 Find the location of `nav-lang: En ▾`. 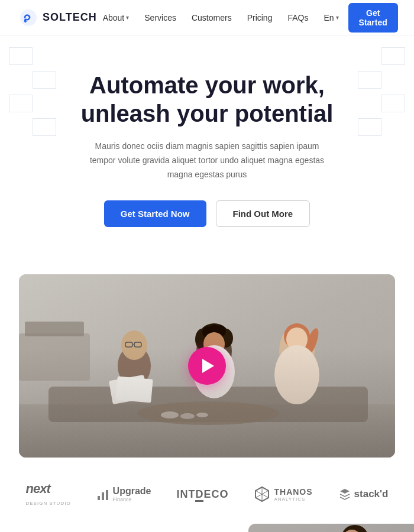

nav-lang: En ▾ is located at coordinates (331, 18).